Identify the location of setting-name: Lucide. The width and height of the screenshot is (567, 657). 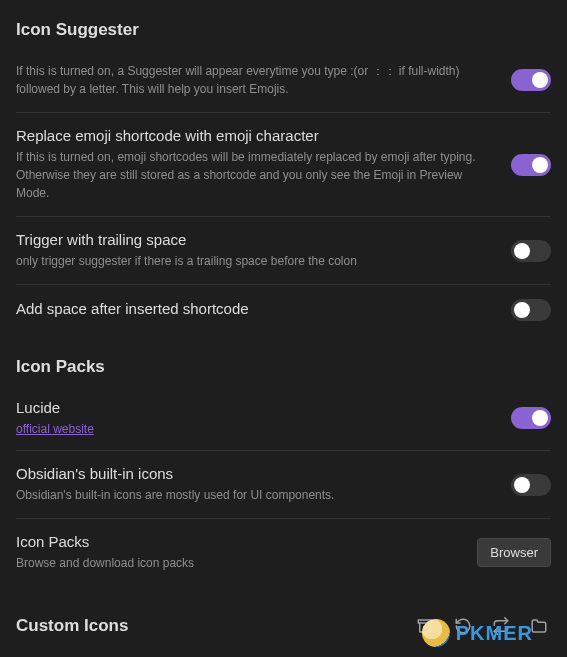
(256, 408).